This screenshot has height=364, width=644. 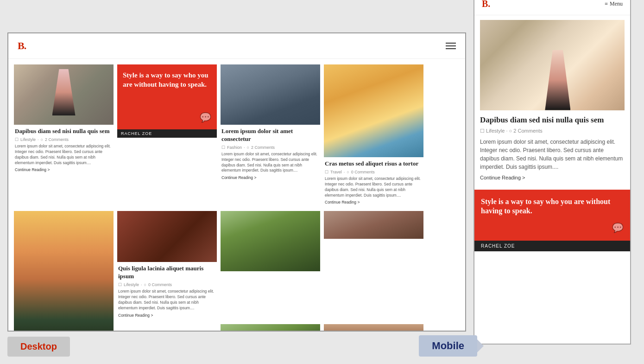 What do you see at coordinates (167, 291) in the screenshot?
I see `card-body-plaid: Quis ligula lacinia aliquet mauris ipsum…` at bounding box center [167, 291].